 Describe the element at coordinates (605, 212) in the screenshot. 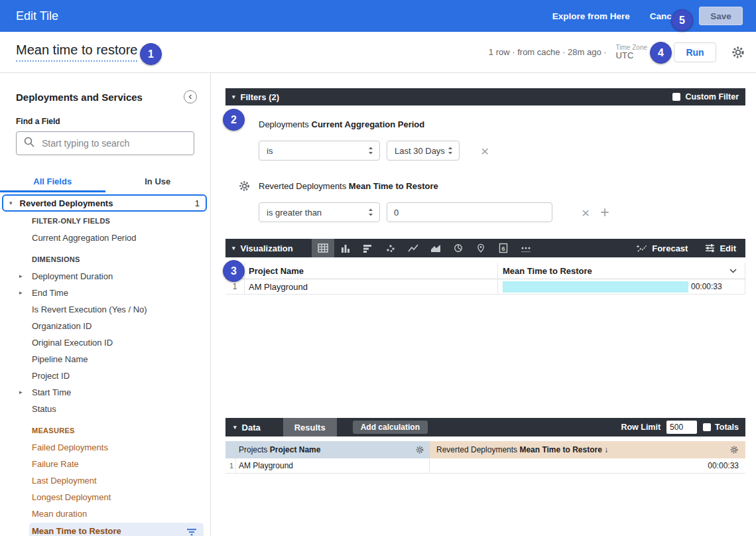

I see `add-filter-icon: +` at that location.